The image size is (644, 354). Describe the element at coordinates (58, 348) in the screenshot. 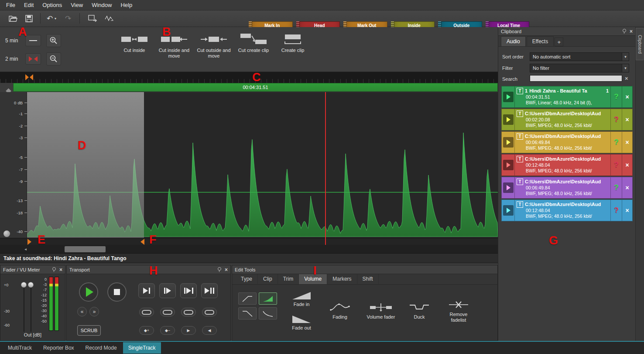

I see `tab-reporter-box: Reporter Box` at that location.